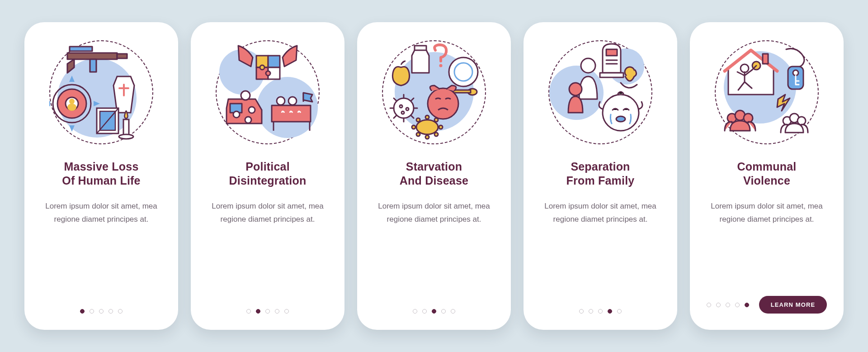 The height and width of the screenshot is (352, 868). What do you see at coordinates (767, 174) in the screenshot?
I see `card-title: CommunalViolence` at bounding box center [767, 174].